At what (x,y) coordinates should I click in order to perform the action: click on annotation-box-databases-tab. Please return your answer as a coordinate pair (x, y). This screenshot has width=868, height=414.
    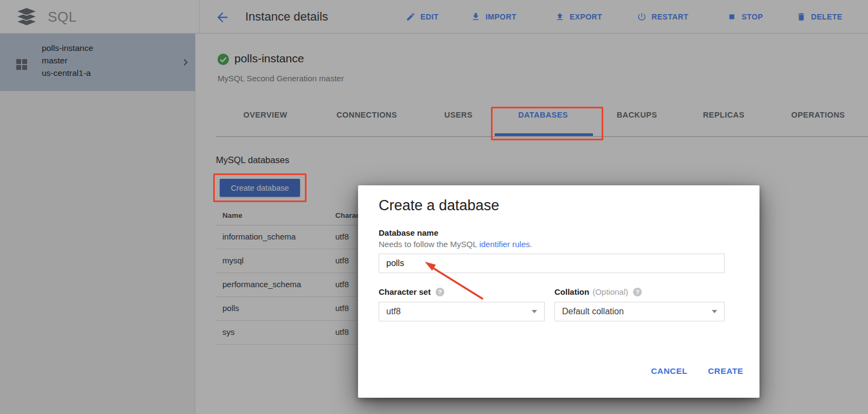
    Looking at the image, I should click on (547, 124).